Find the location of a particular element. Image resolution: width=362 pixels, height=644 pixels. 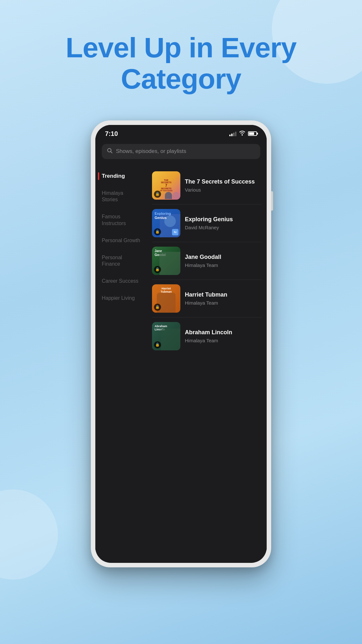

sidebar-item-famous-instructors: Famous Instructors is located at coordinates (121, 220).